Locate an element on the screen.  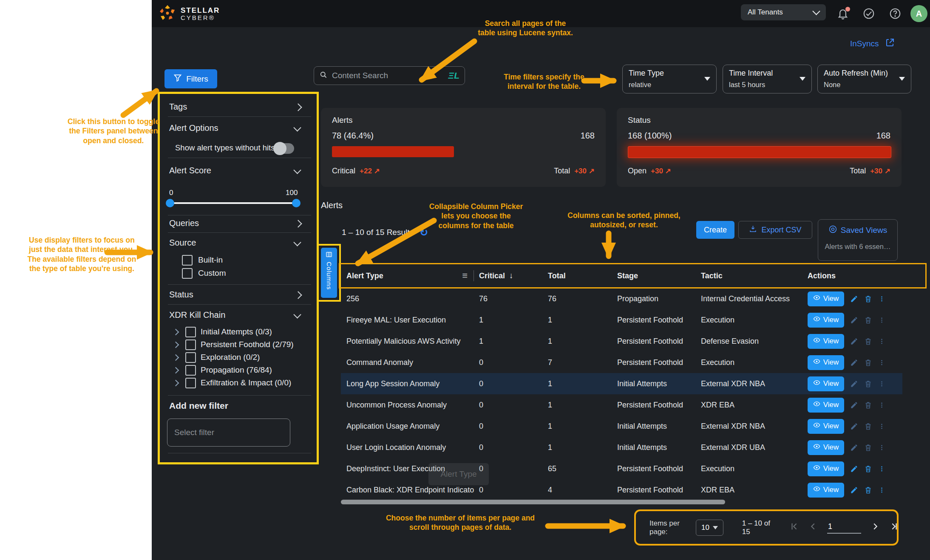
column-header-critical: Critical is located at coordinates (492, 276).